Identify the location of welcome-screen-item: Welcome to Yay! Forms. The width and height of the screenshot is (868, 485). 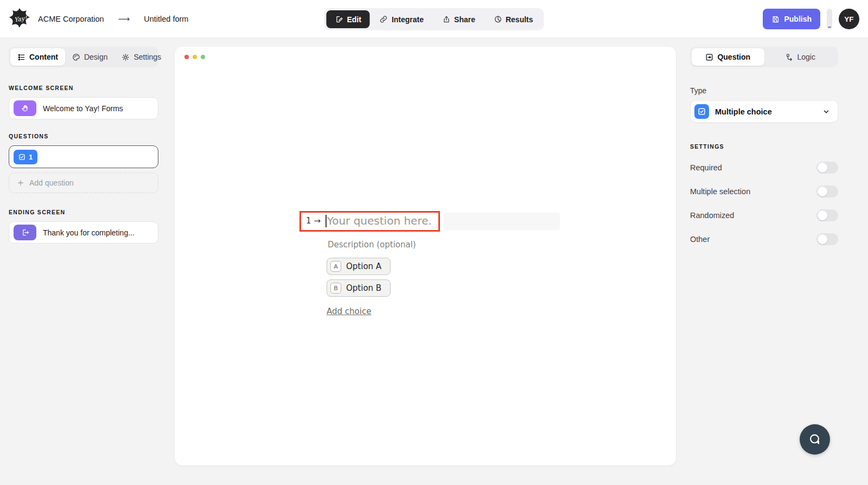
(84, 109).